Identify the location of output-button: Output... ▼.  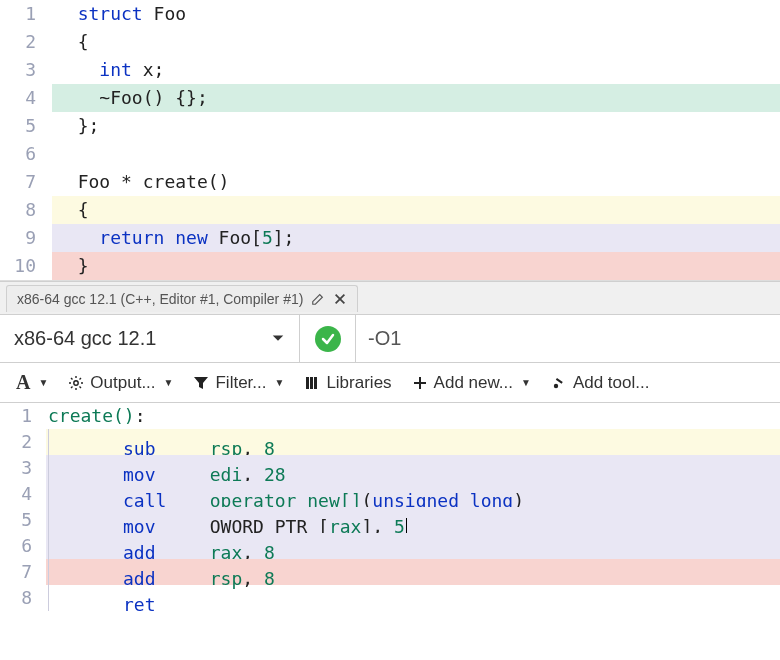
(120, 383).